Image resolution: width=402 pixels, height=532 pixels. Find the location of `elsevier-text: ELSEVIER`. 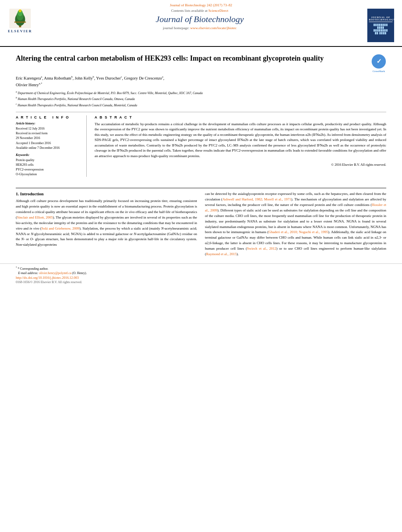

elsevier-text: ELSEVIER is located at coordinates (20, 31).